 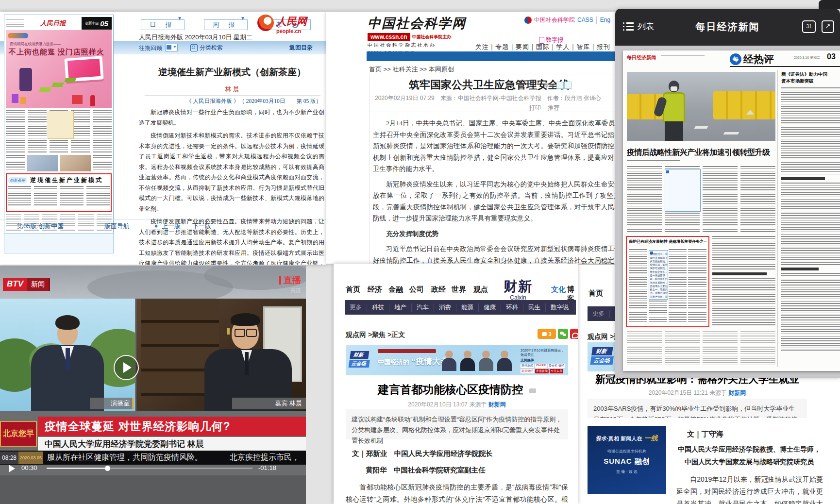 I want to click on caption-main-text: 疫情全球蔓延 对世界经济影响几何?, so click(x=134, y=426).